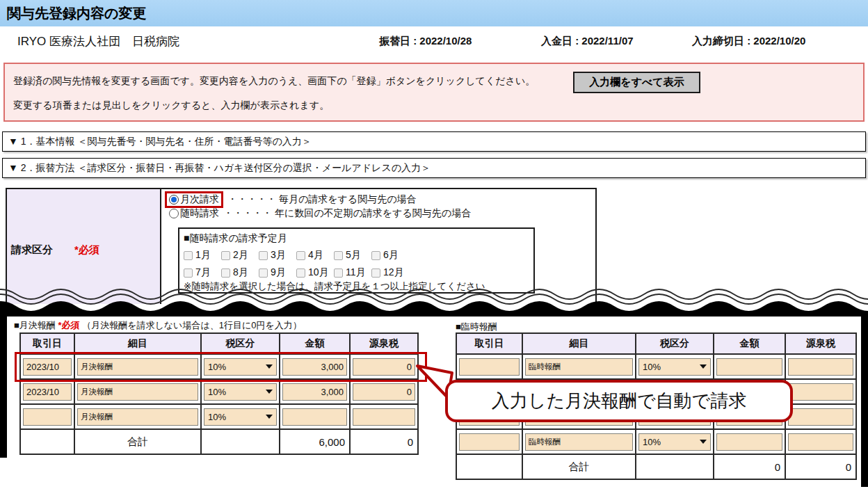  What do you see at coordinates (748, 42) in the screenshot?
I see `deadline-date: 入力締切日 : 2022/10/20` at bounding box center [748, 42].